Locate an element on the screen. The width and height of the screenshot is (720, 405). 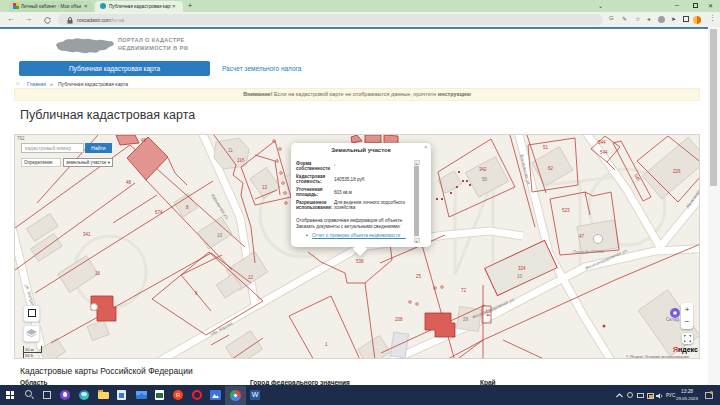
svg-text: 324 is located at coordinates (522, 268).